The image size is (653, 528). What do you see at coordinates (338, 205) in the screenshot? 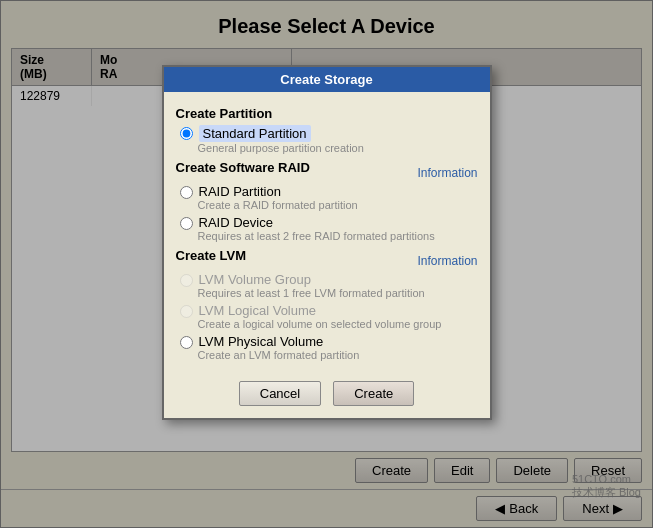
I see `raid-partition-desc: Create a RAID formated partition` at bounding box center [338, 205].